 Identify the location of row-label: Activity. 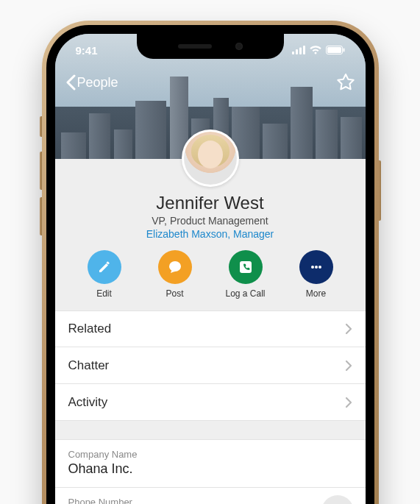
(88, 402).